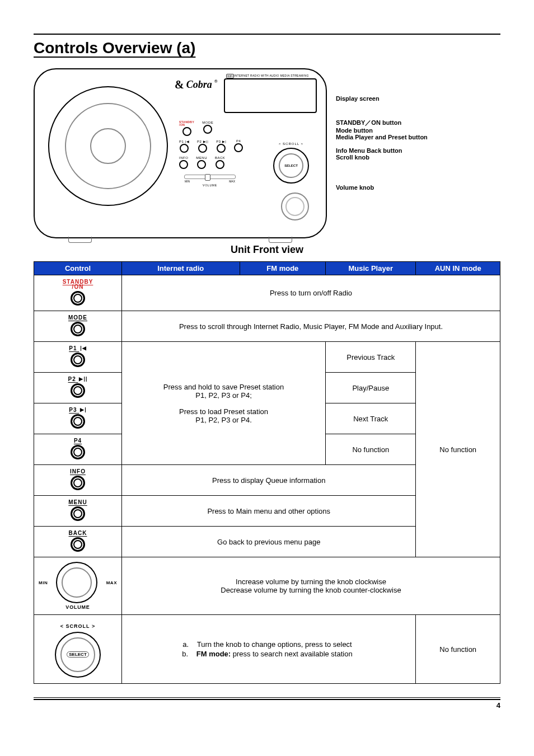 The image size is (534, 756). Describe the element at coordinates (108, 146) in the screenshot. I see `speaker` at that location.